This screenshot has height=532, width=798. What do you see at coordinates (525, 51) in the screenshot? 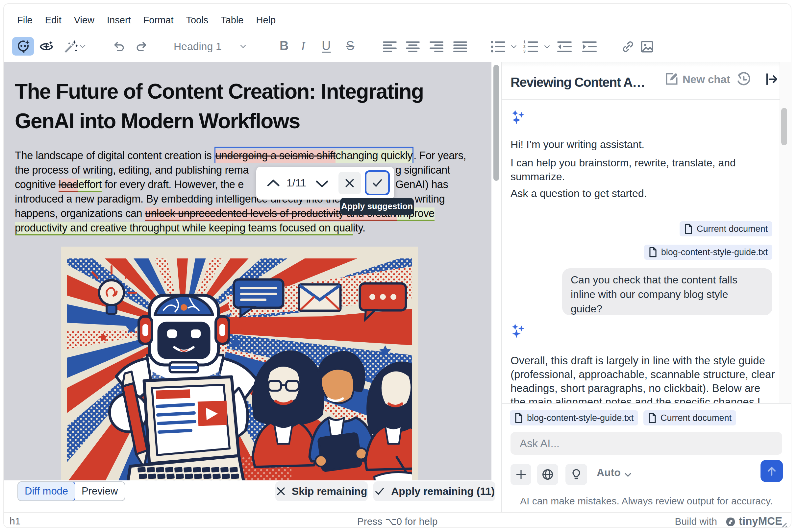
I see `svg-text: 3` at bounding box center [525, 51].